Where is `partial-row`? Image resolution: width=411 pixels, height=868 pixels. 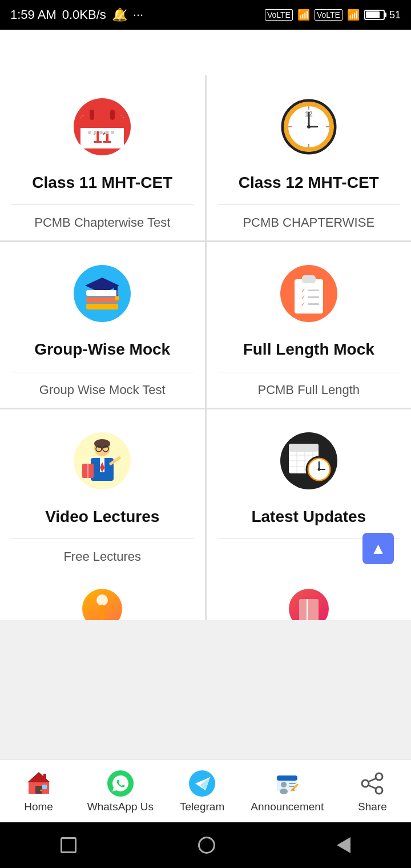
partial-row is located at coordinates (206, 597).